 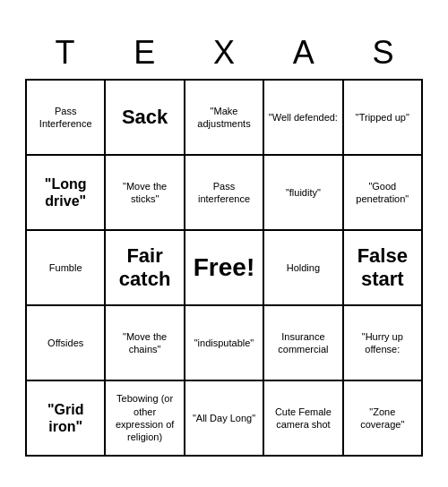 What do you see at coordinates (145, 269) in the screenshot?
I see `table-row: Fair catch` at bounding box center [145, 269].